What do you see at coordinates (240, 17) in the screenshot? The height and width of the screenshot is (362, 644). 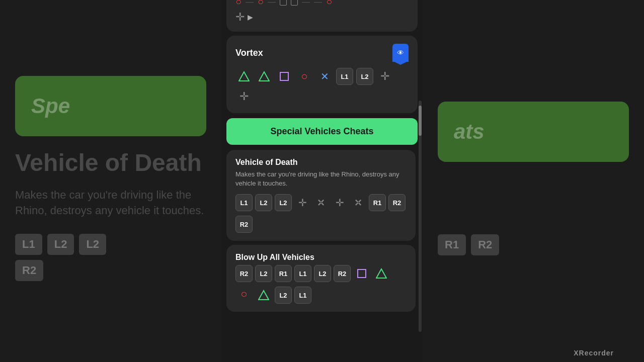 I see `top-dpad: ✛` at bounding box center [240, 17].